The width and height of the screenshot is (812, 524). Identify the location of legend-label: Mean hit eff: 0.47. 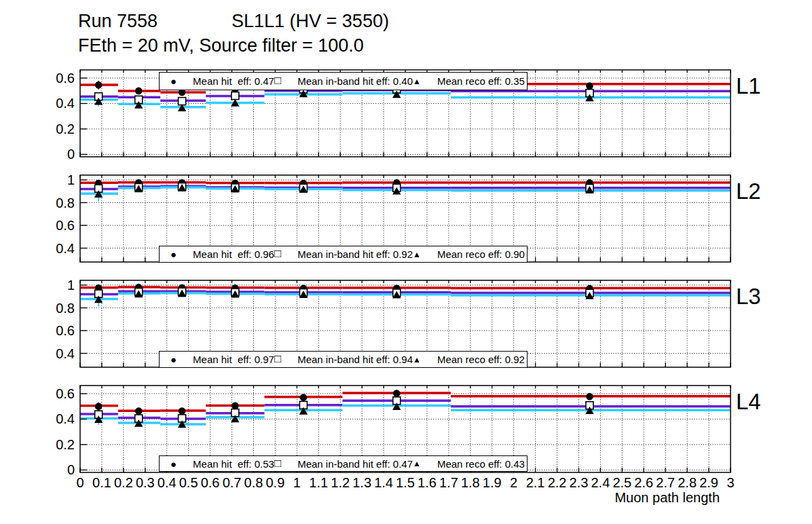
(234, 81).